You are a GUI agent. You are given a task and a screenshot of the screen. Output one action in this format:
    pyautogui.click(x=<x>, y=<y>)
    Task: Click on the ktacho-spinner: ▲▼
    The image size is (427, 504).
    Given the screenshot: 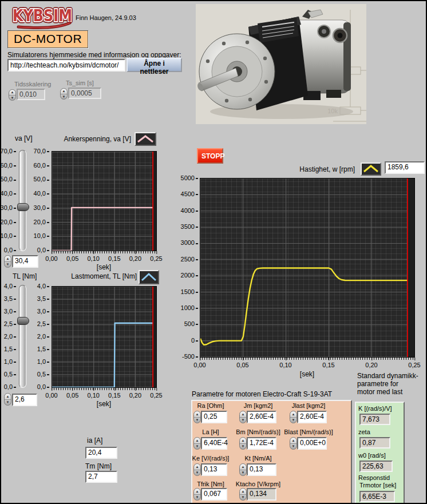 What is the action you would take?
    pyautogui.click(x=243, y=494)
    